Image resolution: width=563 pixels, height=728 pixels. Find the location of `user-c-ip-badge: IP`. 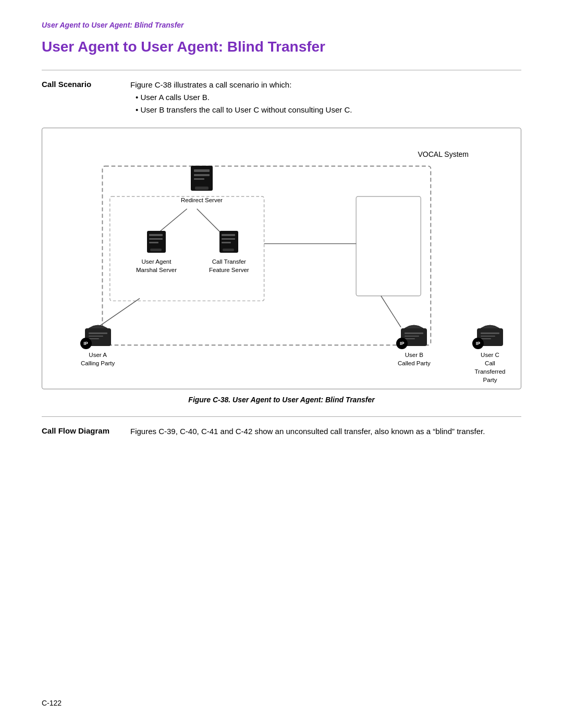

user-c-ip-badge: IP is located at coordinates (478, 343).